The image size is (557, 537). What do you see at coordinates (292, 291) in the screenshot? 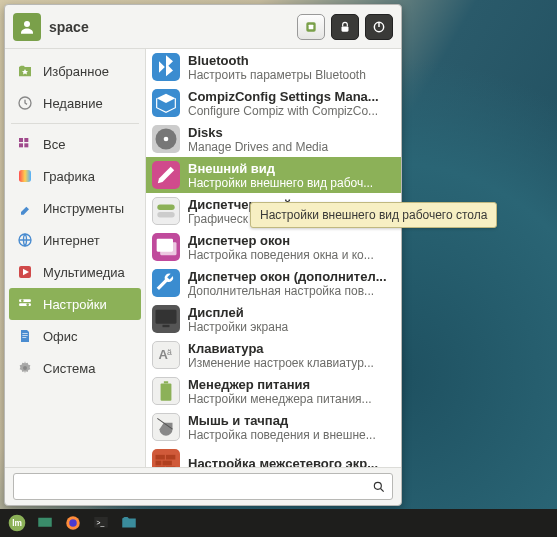
I see `app-desc: Дополнительная настройка пов...` at bounding box center [292, 291].